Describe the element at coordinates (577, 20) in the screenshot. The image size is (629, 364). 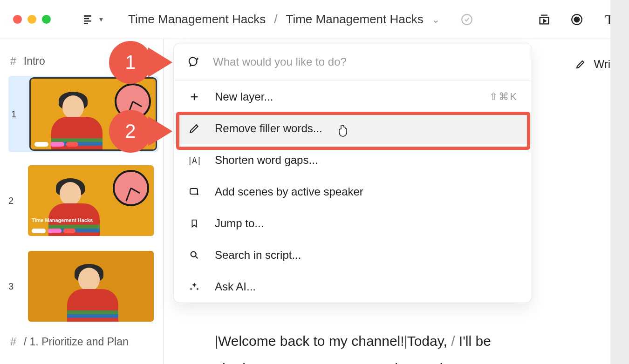
I see `record-icon` at that location.